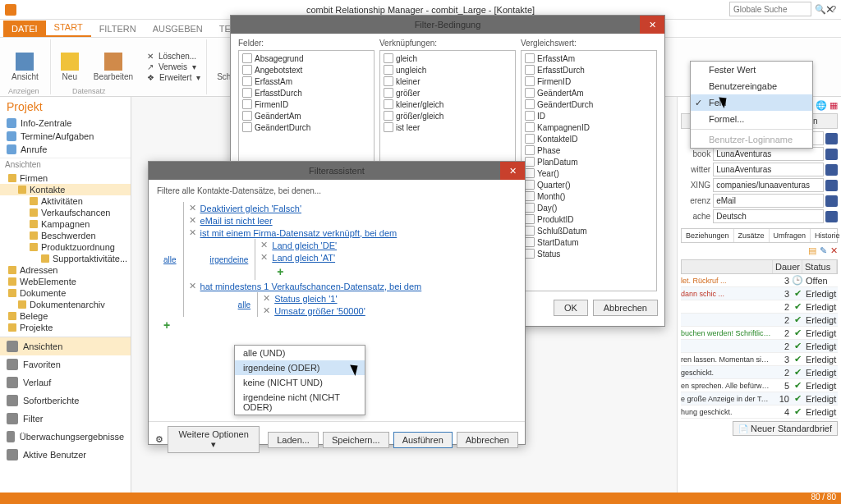 Image resolution: width=841 pixels, height=504 pixels. I want to click on tree-node: Projekte, so click(66, 328).